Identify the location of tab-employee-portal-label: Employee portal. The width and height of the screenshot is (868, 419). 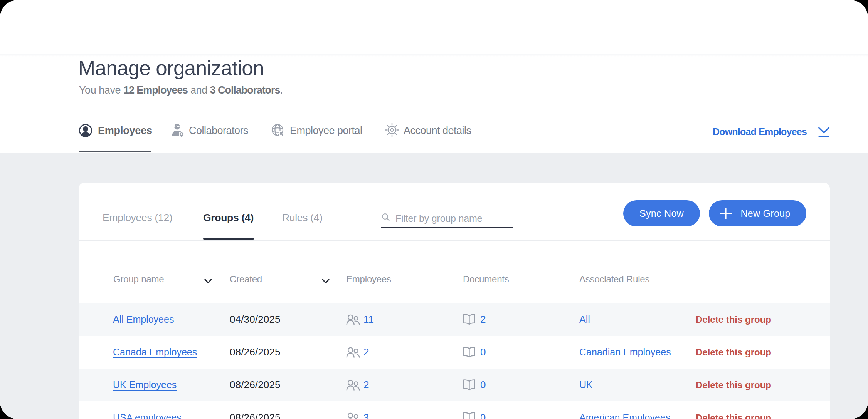
(326, 131).